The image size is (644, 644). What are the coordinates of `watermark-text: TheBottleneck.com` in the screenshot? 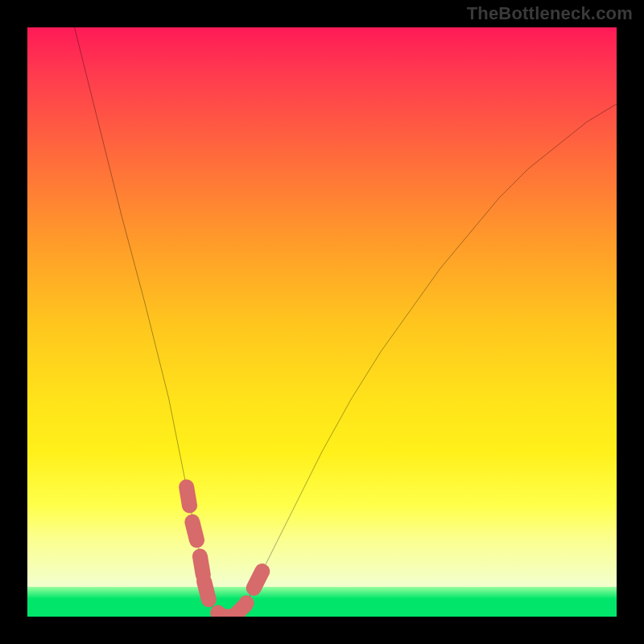 It's located at (550, 14).